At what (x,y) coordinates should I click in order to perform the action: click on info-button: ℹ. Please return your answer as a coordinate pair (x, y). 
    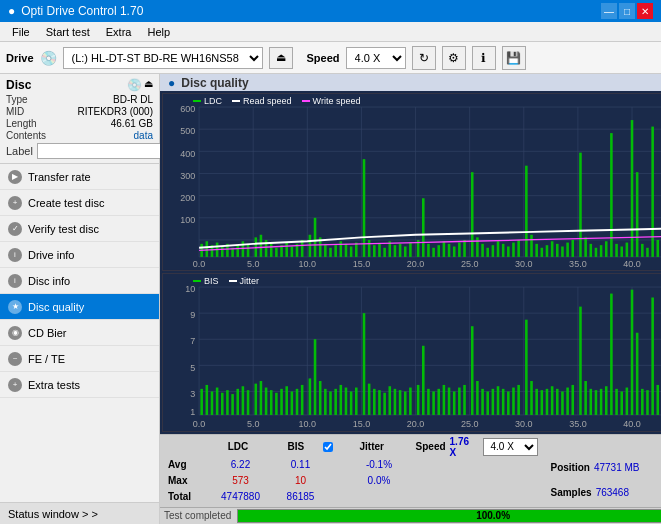
    Looking at the image, I should click on (484, 58).